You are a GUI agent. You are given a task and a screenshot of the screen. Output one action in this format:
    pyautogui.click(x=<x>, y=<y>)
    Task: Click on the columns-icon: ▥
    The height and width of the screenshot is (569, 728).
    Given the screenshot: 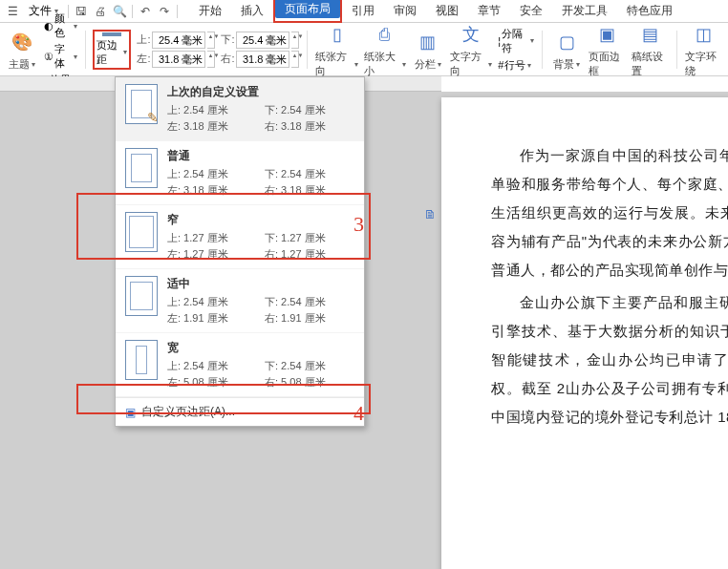 What is the action you would take?
    pyautogui.click(x=428, y=42)
    